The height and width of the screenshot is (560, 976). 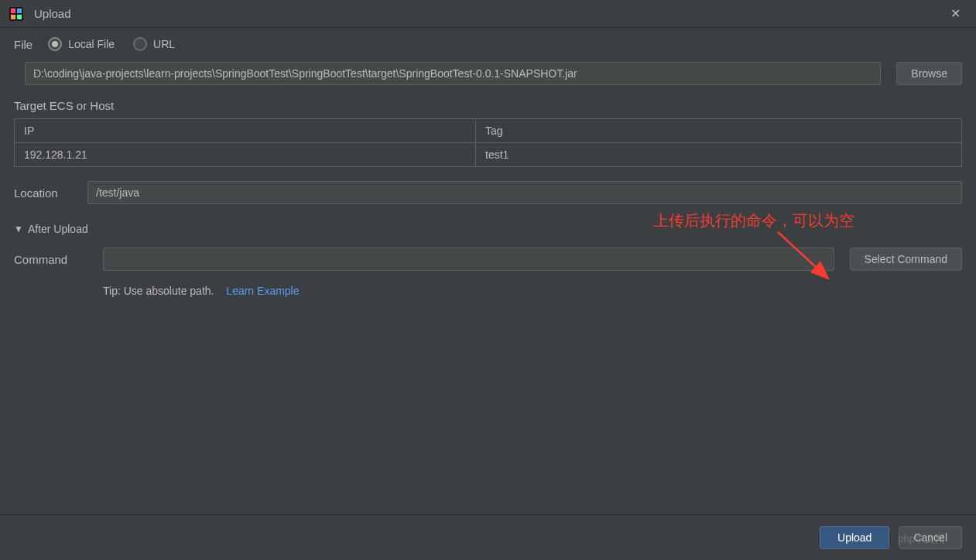 I want to click on after-upload-label: After Upload, so click(x=58, y=229).